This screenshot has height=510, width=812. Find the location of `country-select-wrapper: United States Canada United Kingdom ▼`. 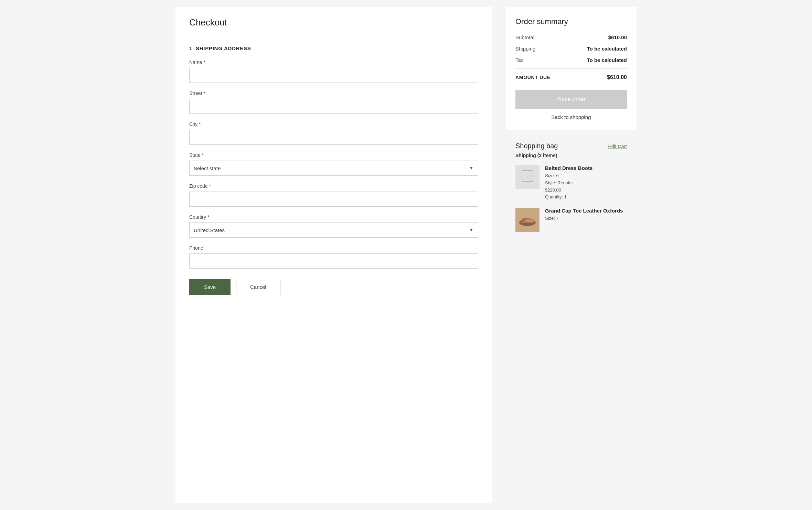

country-select-wrapper: United States Canada United Kingdom ▼ is located at coordinates (334, 230).